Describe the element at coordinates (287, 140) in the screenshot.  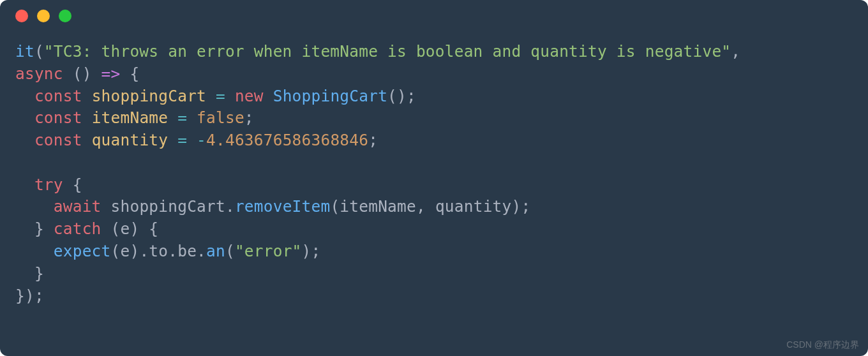
I see `code-token: 4.463676586368846` at that location.